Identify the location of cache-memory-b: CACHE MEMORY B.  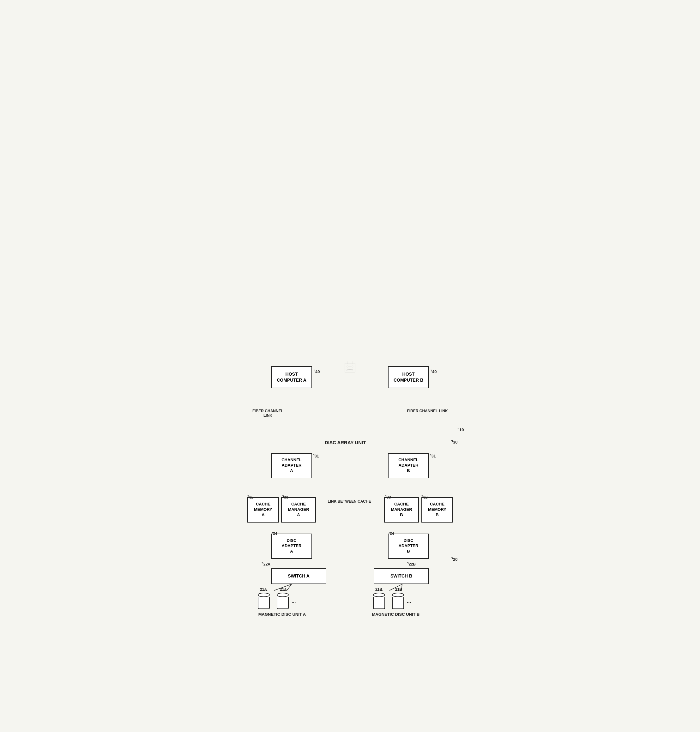
(437, 510).